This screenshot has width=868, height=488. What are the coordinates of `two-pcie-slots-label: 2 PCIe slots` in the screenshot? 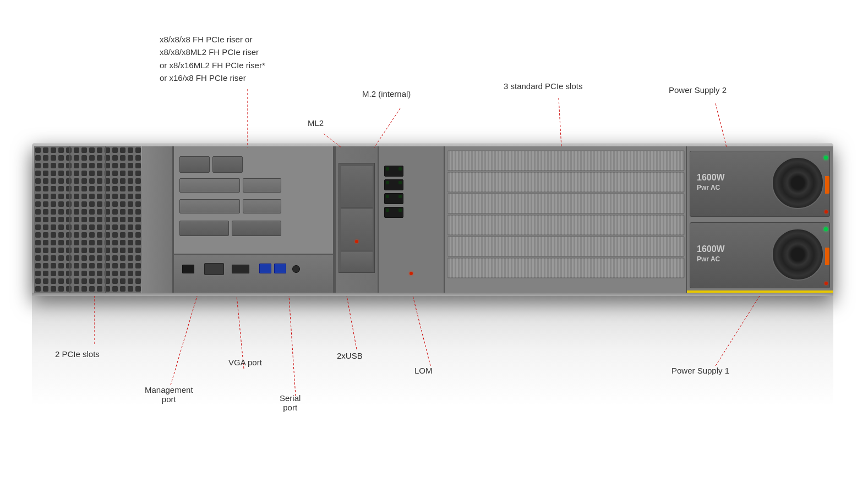 It's located at (77, 354).